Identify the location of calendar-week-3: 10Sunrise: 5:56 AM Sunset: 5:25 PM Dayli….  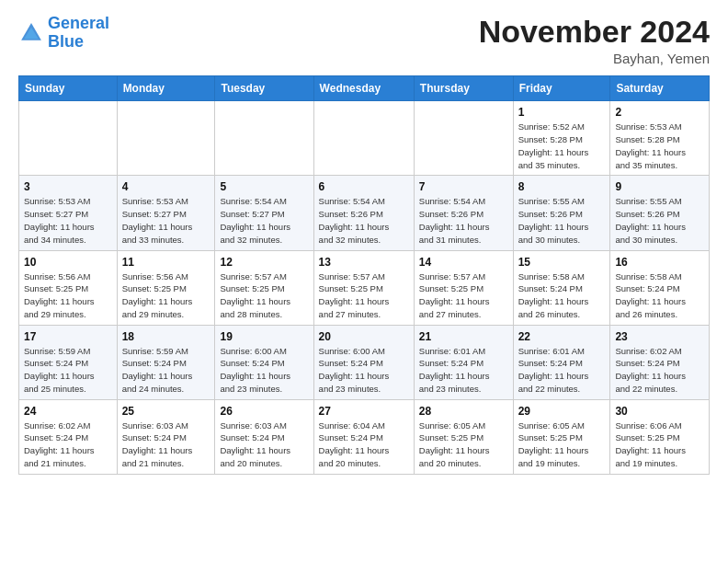
(364, 287).